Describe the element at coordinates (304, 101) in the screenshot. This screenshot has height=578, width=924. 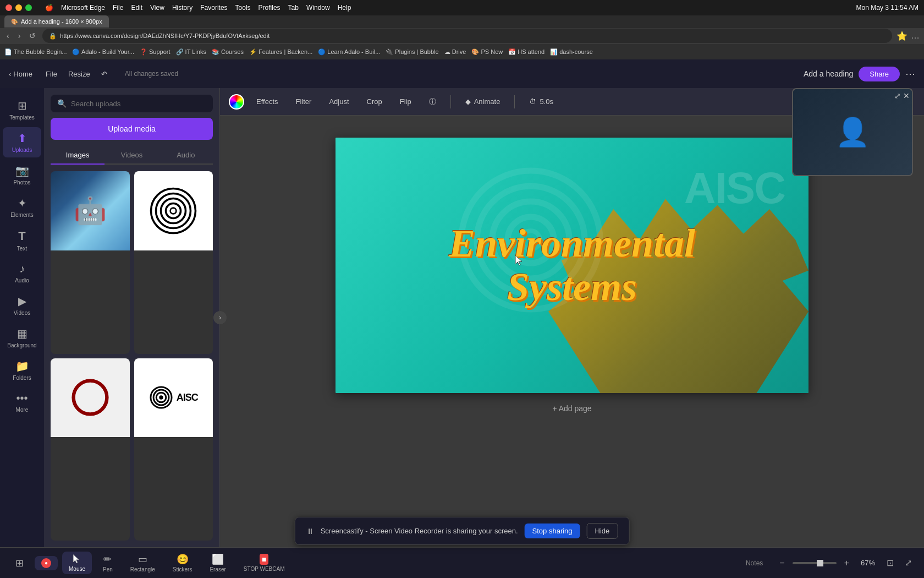
I see `filter-btn: Filter` at that location.